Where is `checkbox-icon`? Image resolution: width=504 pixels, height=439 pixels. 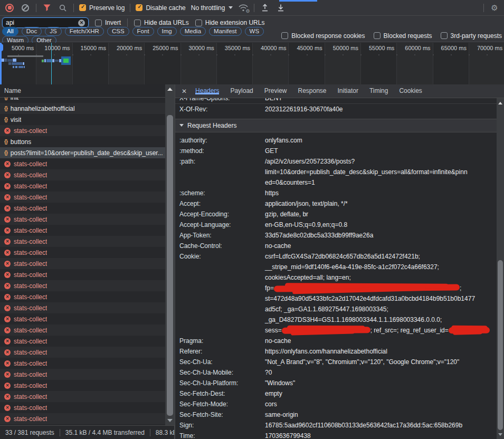 checkbox-icon is located at coordinates (444, 36).